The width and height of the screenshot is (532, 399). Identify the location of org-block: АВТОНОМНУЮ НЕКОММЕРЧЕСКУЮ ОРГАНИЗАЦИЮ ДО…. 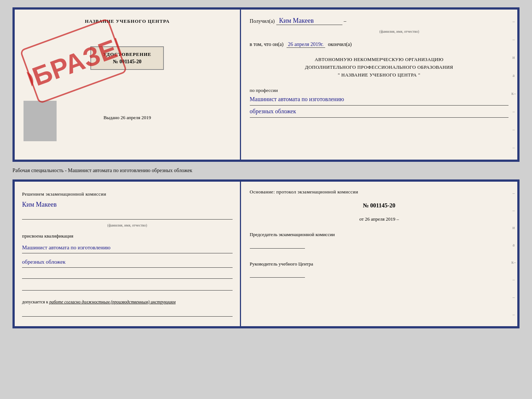
(379, 67).